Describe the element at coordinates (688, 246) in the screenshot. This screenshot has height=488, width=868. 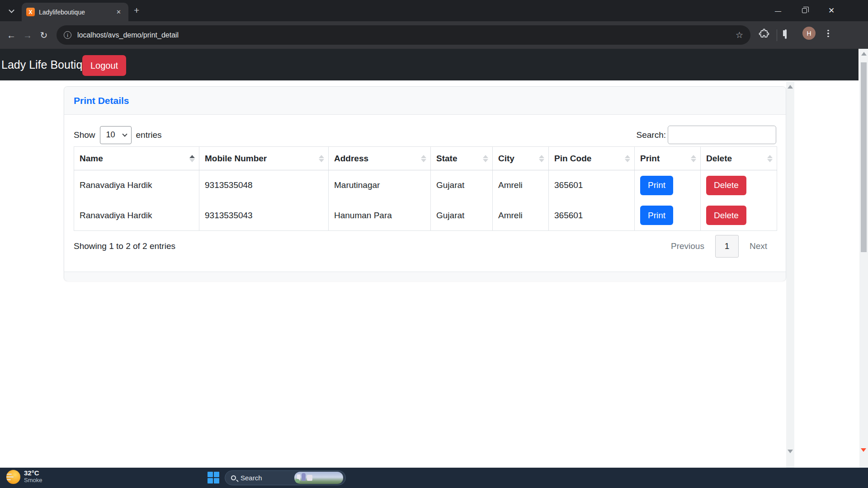
I see `pagination-previous: Previous` at that location.